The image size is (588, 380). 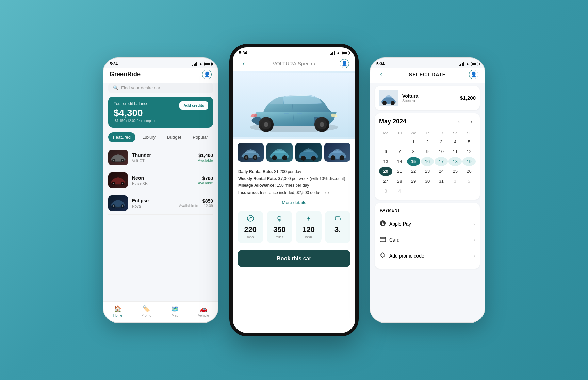 I want to click on tab-luxury: Luxury, so click(x=149, y=137).